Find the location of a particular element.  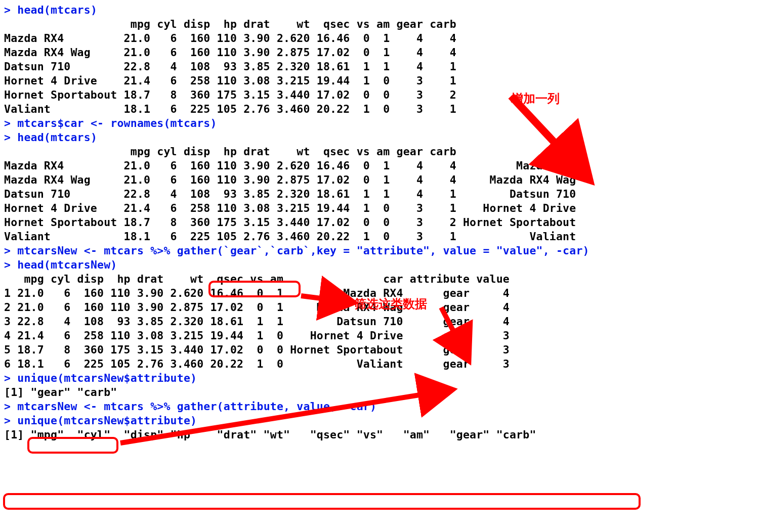

table-row: 3 22.8 4 108 93 3.85 2.320 18.61 1 1 Dat… is located at coordinates (257, 322).